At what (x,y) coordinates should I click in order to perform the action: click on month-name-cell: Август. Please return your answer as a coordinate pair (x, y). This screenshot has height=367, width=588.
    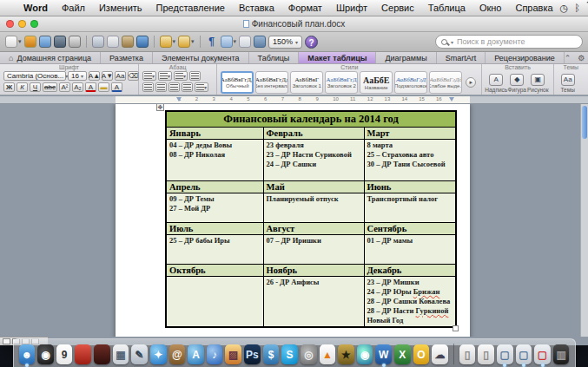
    Looking at the image, I should click on (314, 229).